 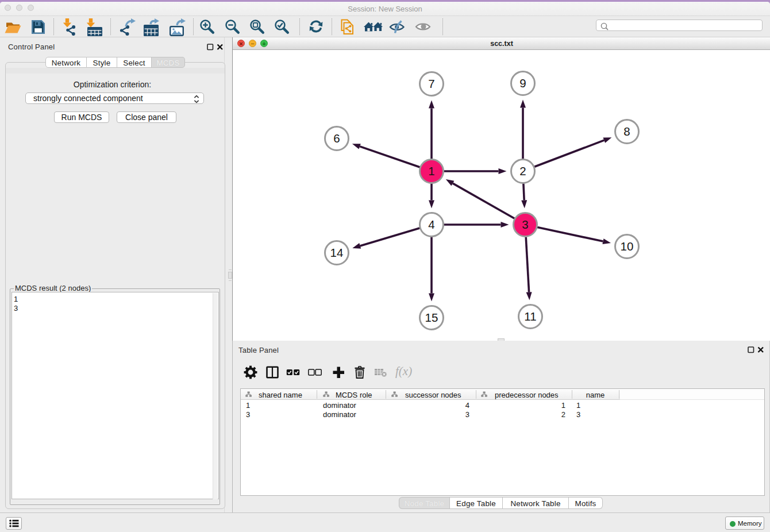 What do you see at coordinates (627, 246) in the screenshot?
I see `svg-text: 10` at bounding box center [627, 246].